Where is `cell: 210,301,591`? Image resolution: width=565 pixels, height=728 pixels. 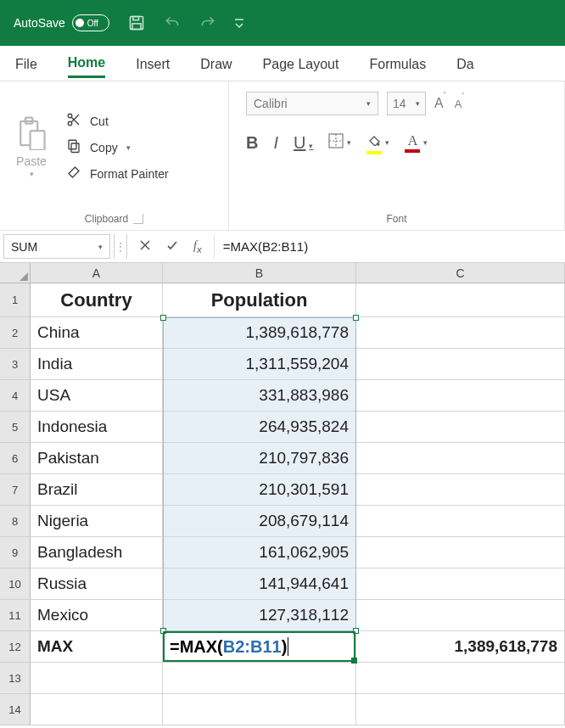 cell: 210,301,591 is located at coordinates (260, 490).